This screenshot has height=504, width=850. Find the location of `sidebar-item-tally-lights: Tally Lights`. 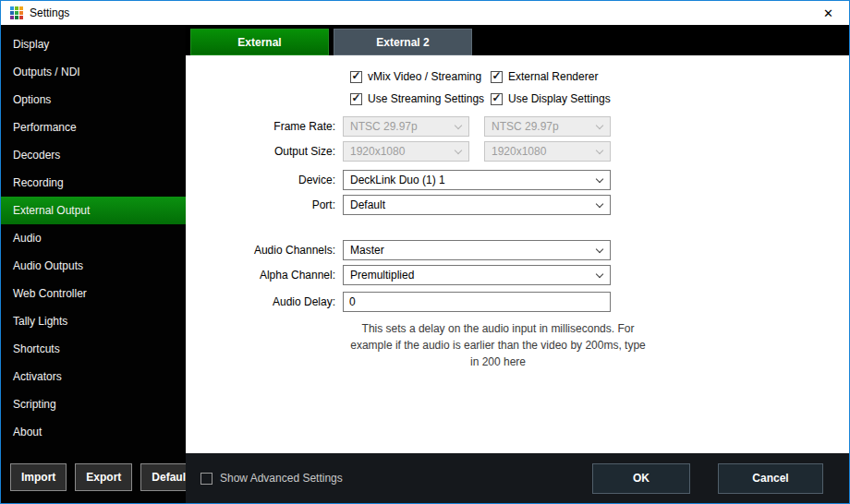

sidebar-item-tally-lights: Tally Lights is located at coordinates (93, 321).